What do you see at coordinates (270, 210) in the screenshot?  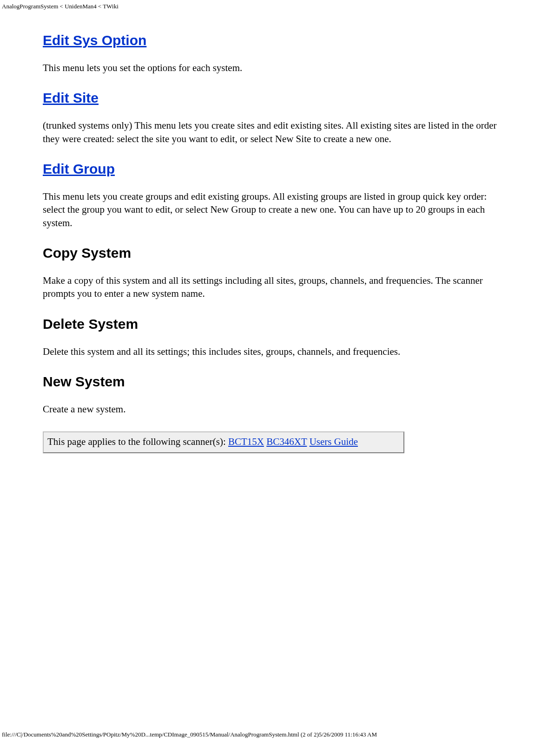 I see `paragraph-edit-group: This menu lets you create groups and edi…` at bounding box center [270, 210].